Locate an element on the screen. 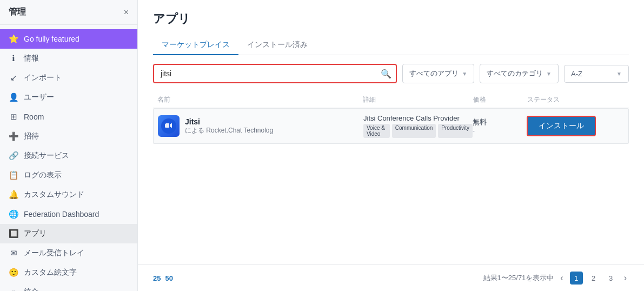  col-status: ステータス is located at coordinates (576, 100).